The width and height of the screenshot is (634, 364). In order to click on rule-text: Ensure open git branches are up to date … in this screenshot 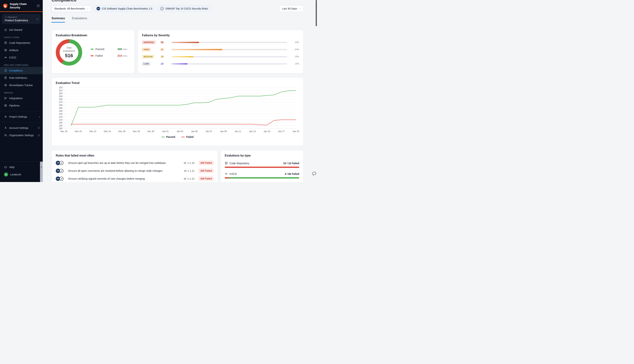, I will do `click(125, 163)`.